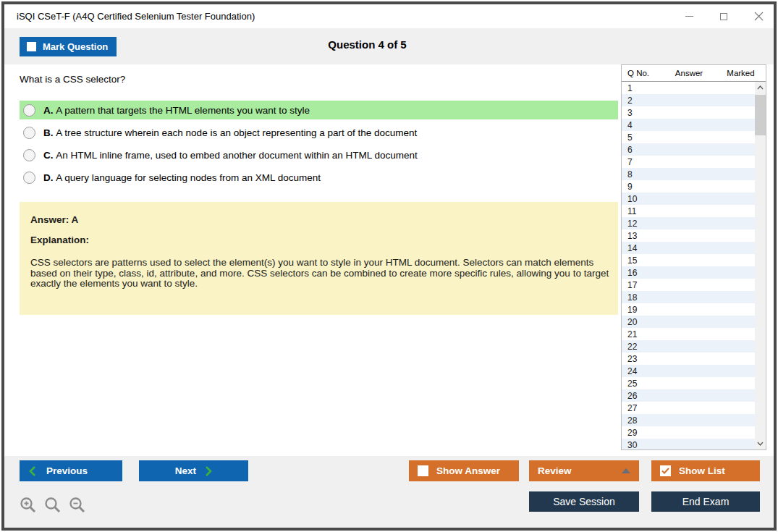  What do you see at coordinates (688, 346) in the screenshot?
I see `qlist-row: 22` at bounding box center [688, 346].